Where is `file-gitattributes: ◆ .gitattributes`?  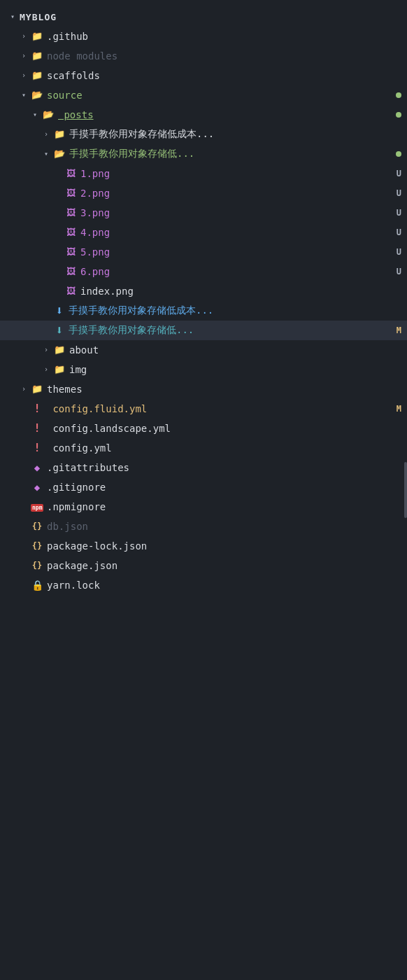
file-gitattributes: ◆ .gitattributes is located at coordinates (204, 468).